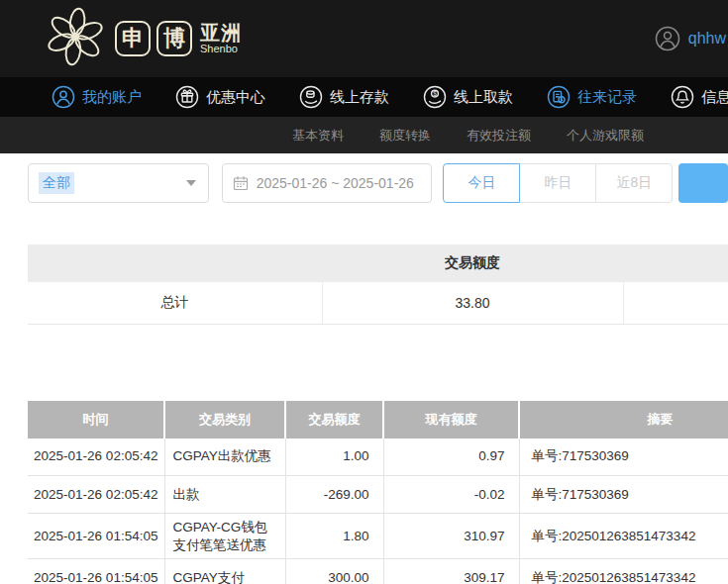 This screenshot has height=584, width=728. Describe the element at coordinates (311, 97) in the screenshot. I see `deposit-coins-circle-icon` at that location.